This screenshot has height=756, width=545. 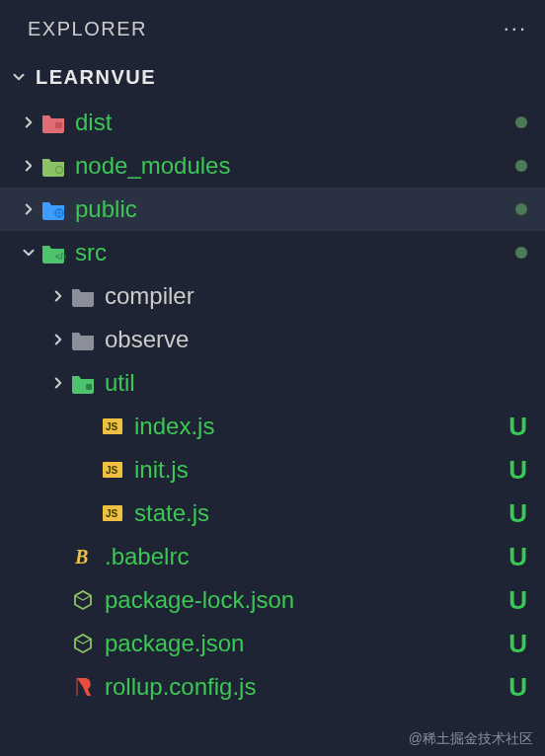 I want to click on rollup-icon, so click(x=83, y=687).